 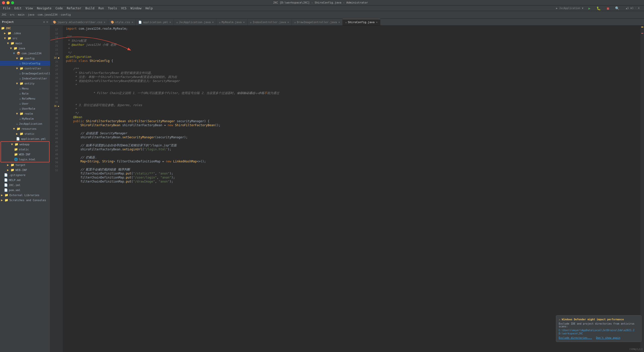 What do you see at coordinates (599, 338) in the screenshot?
I see `notification-actions: Exclude directories... Don't show again` at bounding box center [599, 338].